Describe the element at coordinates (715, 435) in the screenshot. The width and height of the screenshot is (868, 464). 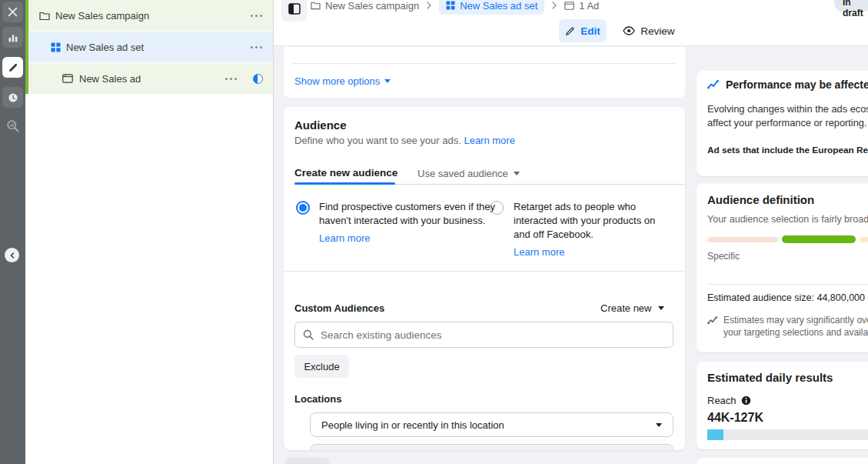
I see `reach-bar-fill` at that location.